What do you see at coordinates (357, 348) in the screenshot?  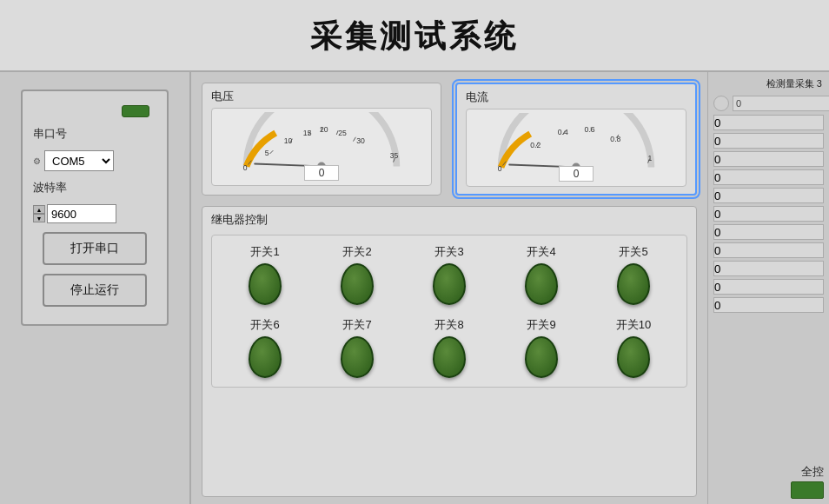 I see `relay-item-7: 开关7` at bounding box center [357, 348].